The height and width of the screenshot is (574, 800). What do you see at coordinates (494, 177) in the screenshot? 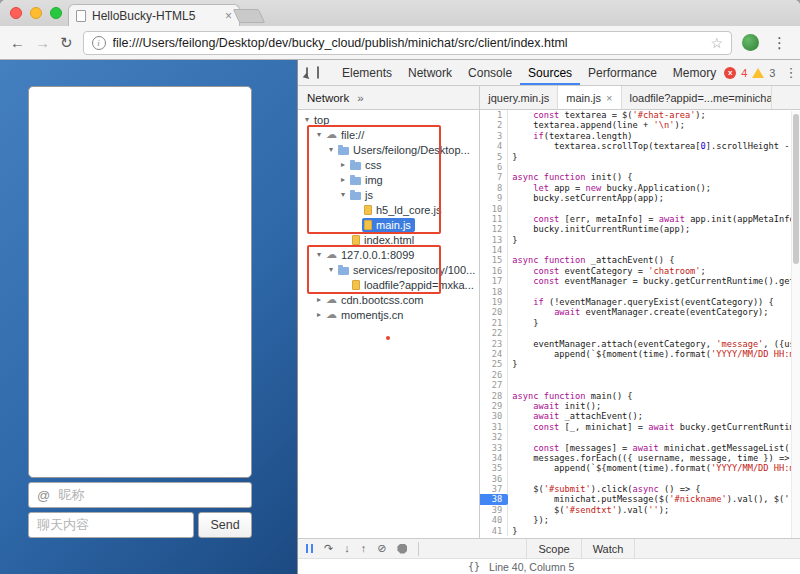
I see `line-number: 7` at bounding box center [494, 177].